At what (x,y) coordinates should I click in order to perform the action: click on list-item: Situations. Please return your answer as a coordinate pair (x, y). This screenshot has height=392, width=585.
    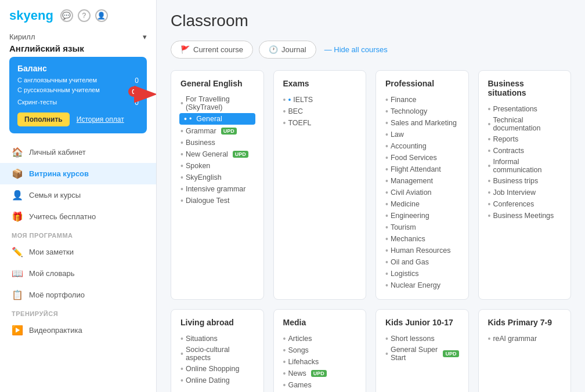
    Looking at the image, I should click on (217, 339).